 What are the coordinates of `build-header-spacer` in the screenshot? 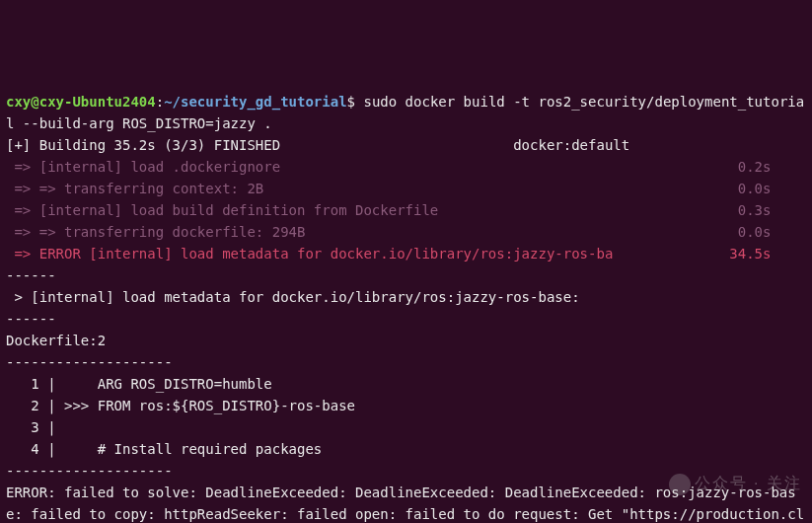 It's located at (397, 145).